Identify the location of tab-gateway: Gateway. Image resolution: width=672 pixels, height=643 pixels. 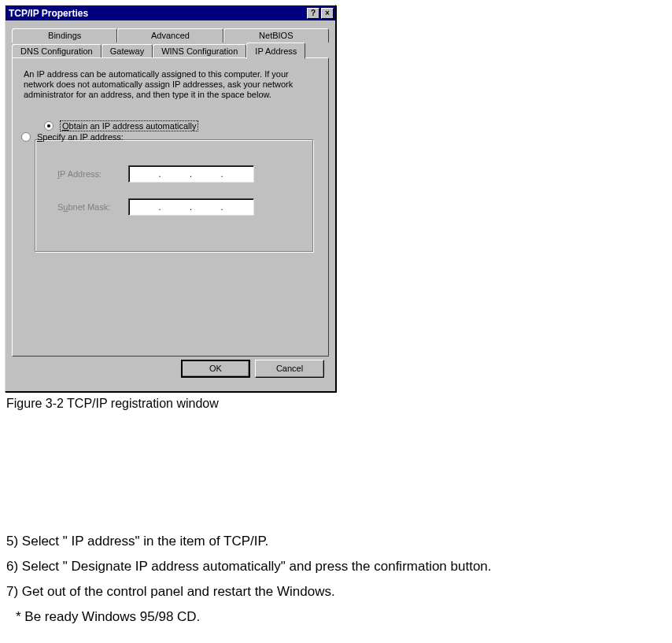
(127, 51).